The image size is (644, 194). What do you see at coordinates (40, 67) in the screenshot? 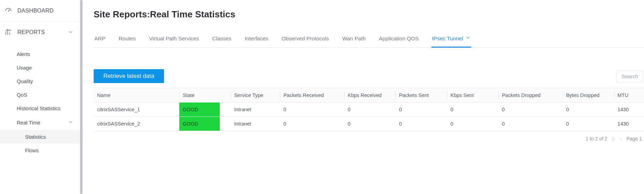
I see `sidebar-item-usage: Usage` at bounding box center [40, 67].